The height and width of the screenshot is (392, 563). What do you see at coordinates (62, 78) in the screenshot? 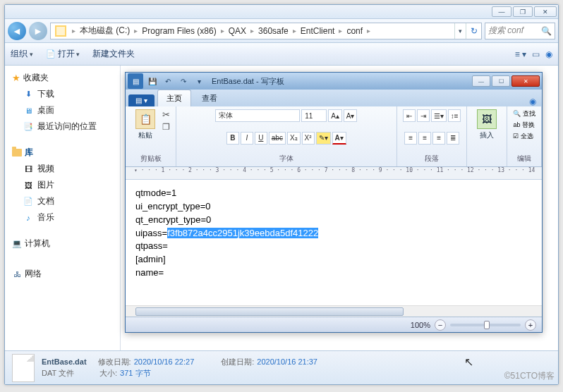
I see `sidebar-favorites-header: ★收藏夹` at bounding box center [62, 78].